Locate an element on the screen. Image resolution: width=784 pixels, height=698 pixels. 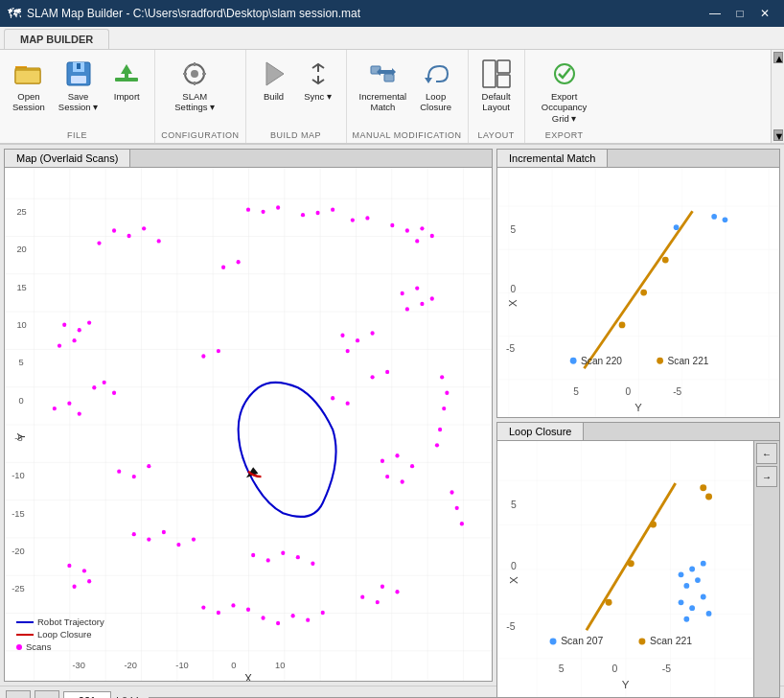
loop-closure-button: LoopClosure is located at coordinates (435, 86).